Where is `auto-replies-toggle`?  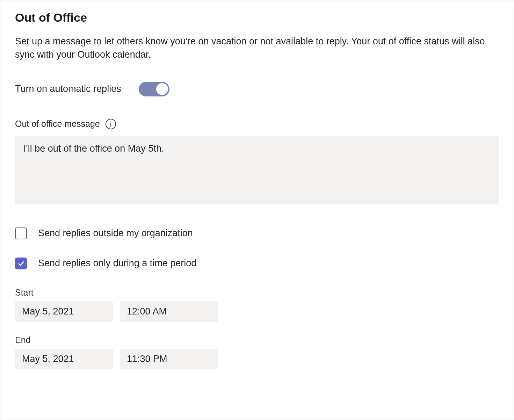 auto-replies-toggle is located at coordinates (154, 89).